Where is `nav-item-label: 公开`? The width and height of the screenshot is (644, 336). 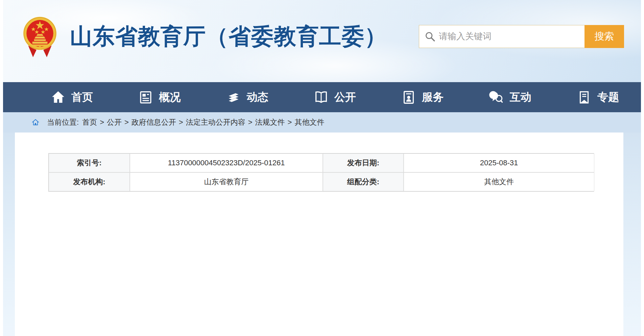 nav-item-label: 公开 is located at coordinates (345, 97).